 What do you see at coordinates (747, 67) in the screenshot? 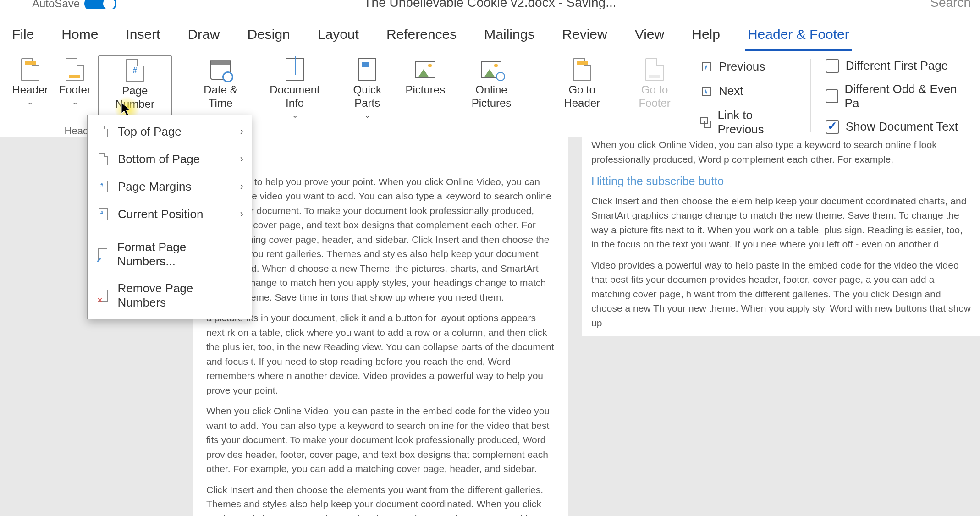
I see `previous-button: Previous` at bounding box center [747, 67].